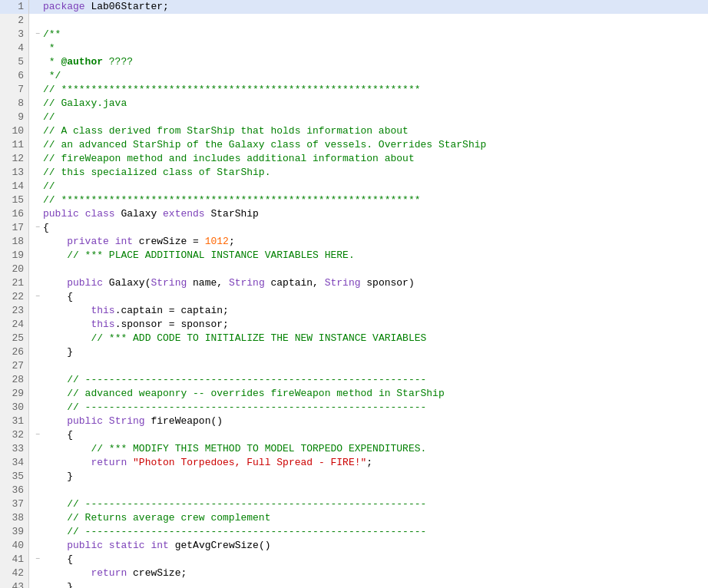 This screenshot has height=588, width=708. What do you see at coordinates (376, 131) in the screenshot?
I see `line10-content: // A class derived from StarShip that ho…` at bounding box center [376, 131].